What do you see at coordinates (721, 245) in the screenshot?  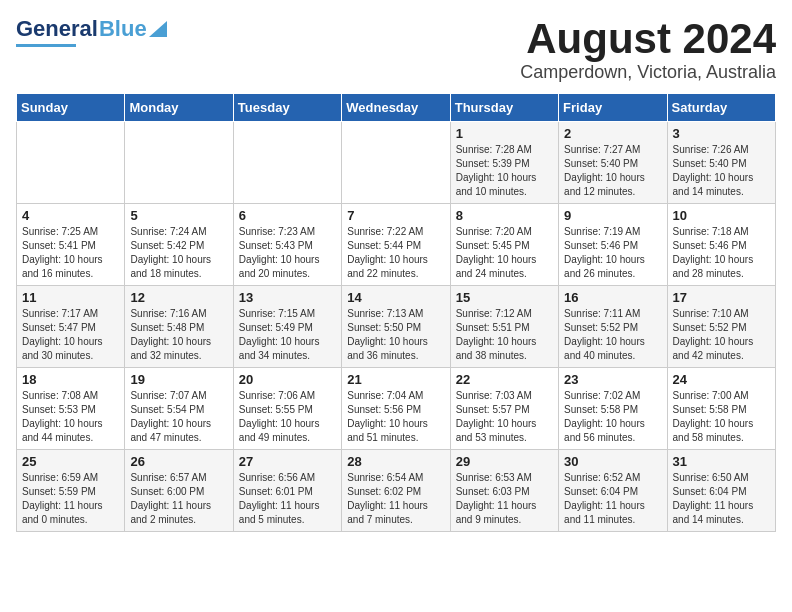 I see `table-row: 10Sunrise: 7:18 AM Sunset: 5:46 PM Dayli…` at bounding box center [721, 245].